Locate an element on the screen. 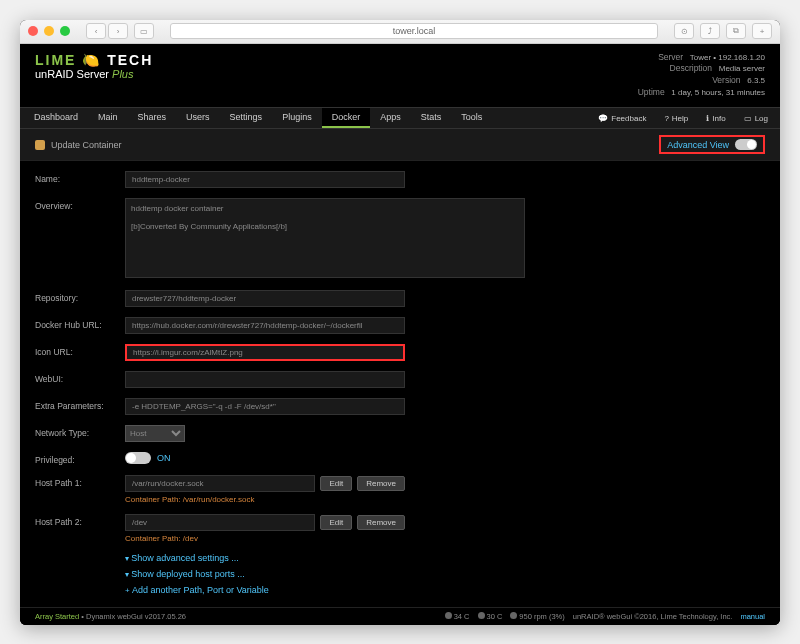 Image resolution: width=800 pixels, height=644 pixels. header: LIME 🍋 TECH unRAID Server Plus Server To… is located at coordinates (400, 76).